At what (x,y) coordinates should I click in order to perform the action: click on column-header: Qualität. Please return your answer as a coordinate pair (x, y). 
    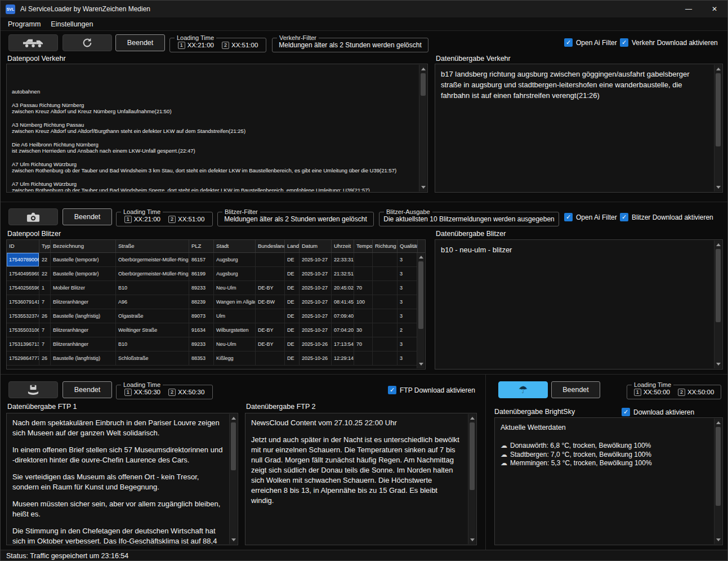
    Looking at the image, I should click on (408, 246).